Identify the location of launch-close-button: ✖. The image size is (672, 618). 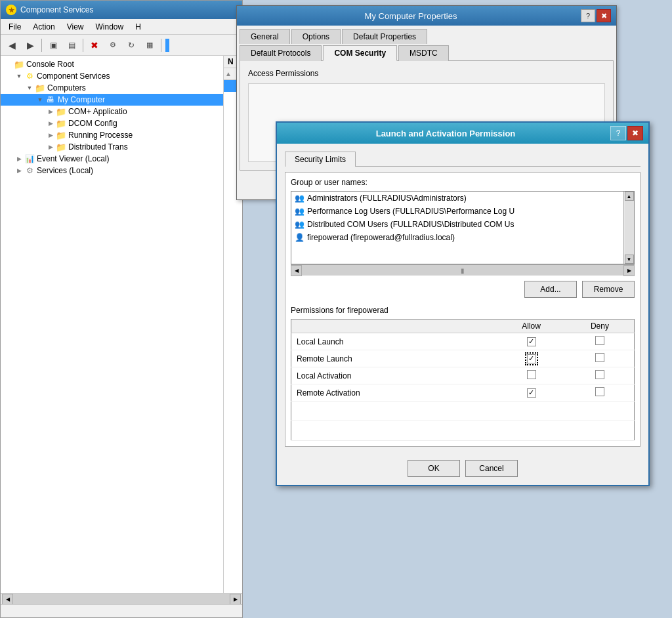
(635, 133).